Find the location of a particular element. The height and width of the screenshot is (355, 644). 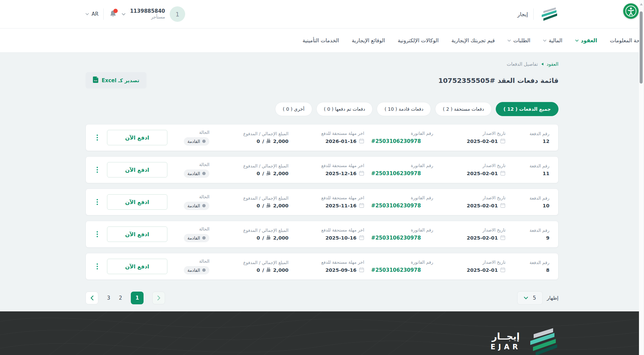

breadcrumb-contracts-link: العقود is located at coordinates (553, 64).